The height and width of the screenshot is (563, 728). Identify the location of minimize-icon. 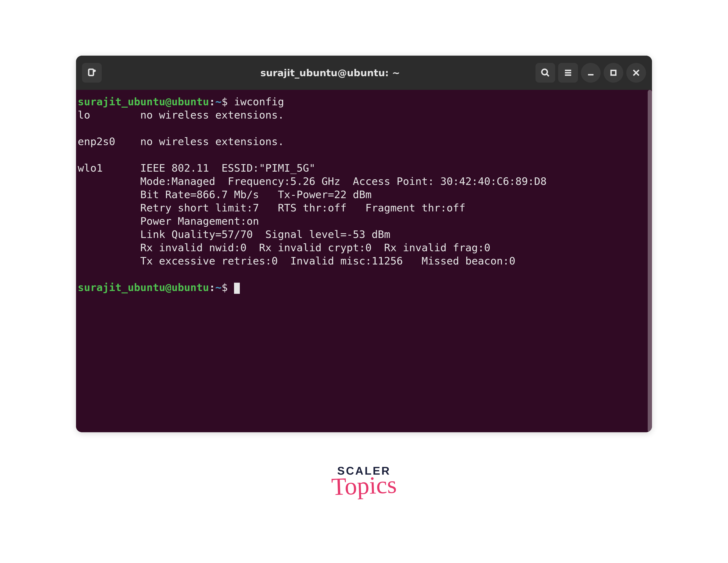
(591, 73).